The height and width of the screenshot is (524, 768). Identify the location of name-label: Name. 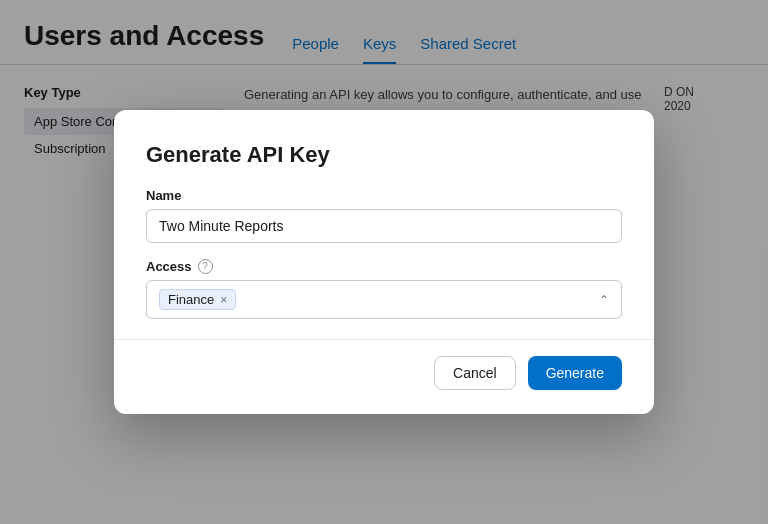
(384, 196).